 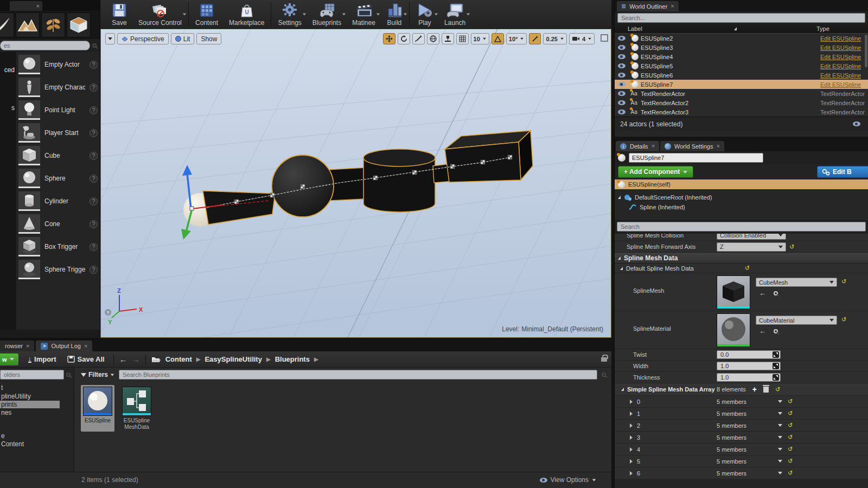 I want to click on build-button: Build, so click(x=394, y=14).